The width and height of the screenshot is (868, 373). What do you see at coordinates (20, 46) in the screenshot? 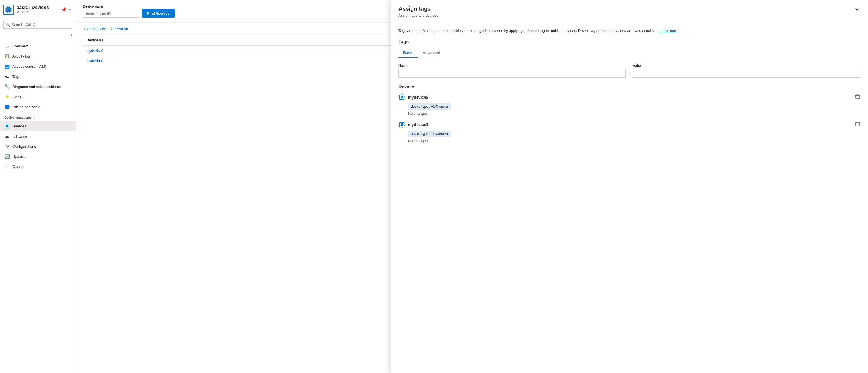
I see `sidebar-item-label: Overview` at bounding box center [20, 46].